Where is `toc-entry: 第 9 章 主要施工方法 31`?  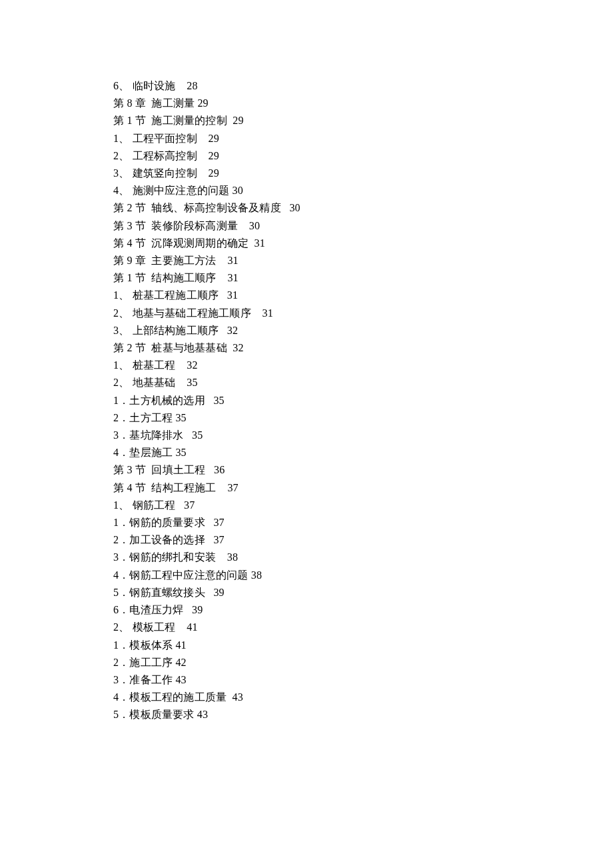 toc-entry: 第 9 章 主要施工方法 31 is located at coordinates (333, 261).